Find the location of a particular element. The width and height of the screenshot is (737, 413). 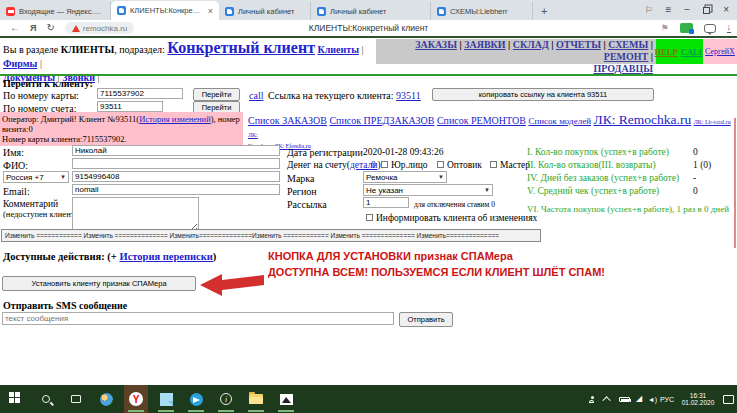

copy-client-link-button: копировать ссылку на клиента 93511 is located at coordinates (543, 94).